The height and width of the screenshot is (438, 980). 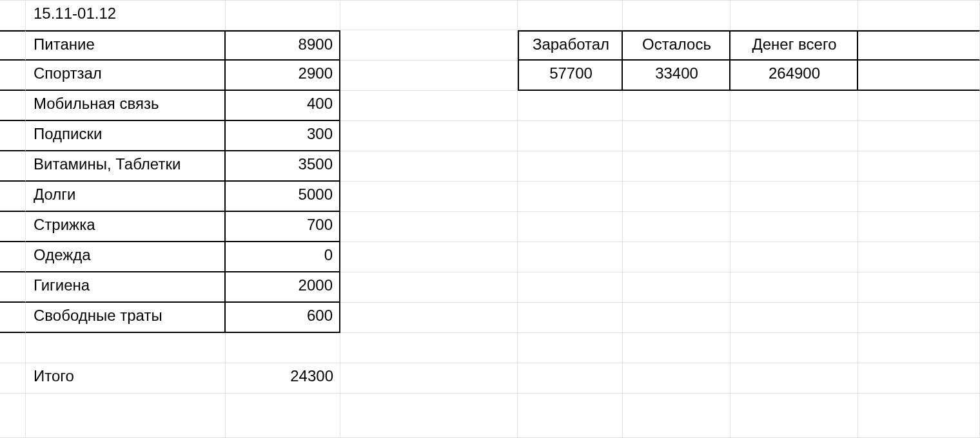 What do you see at coordinates (126, 379) in the screenshot?
I see `total-label: Итого` at bounding box center [126, 379].